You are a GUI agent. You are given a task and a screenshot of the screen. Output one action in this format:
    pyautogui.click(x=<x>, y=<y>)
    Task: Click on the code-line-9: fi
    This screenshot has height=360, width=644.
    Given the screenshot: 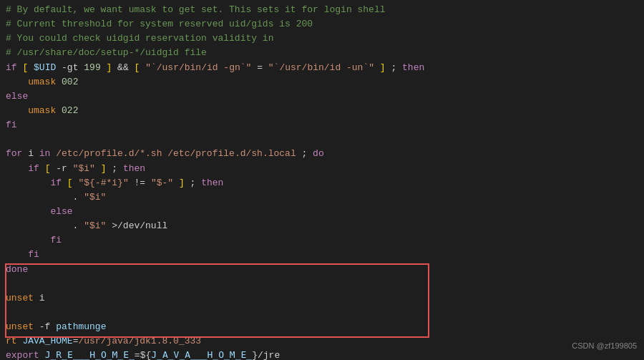 What is the action you would take?
    pyautogui.click(x=322, y=125)
    